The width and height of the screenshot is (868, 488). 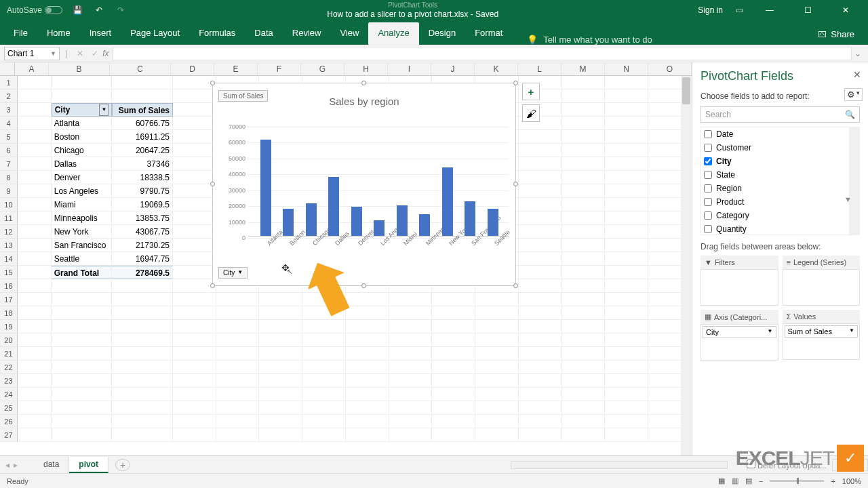 I want to click on close-icon: ✕, so click(x=857, y=75).